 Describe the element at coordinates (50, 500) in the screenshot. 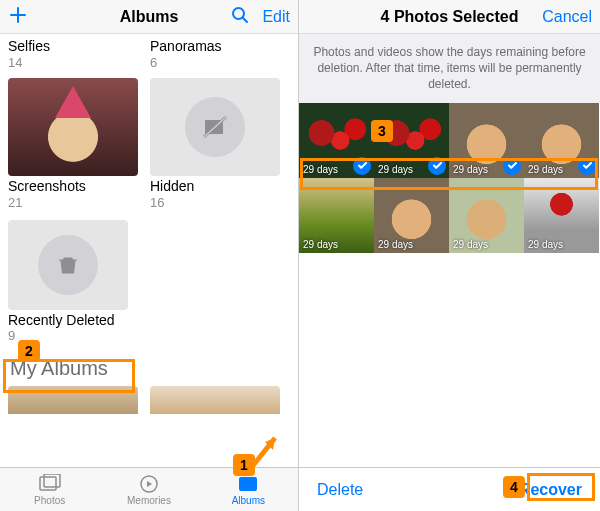

I see `tab-label: Photos` at that location.